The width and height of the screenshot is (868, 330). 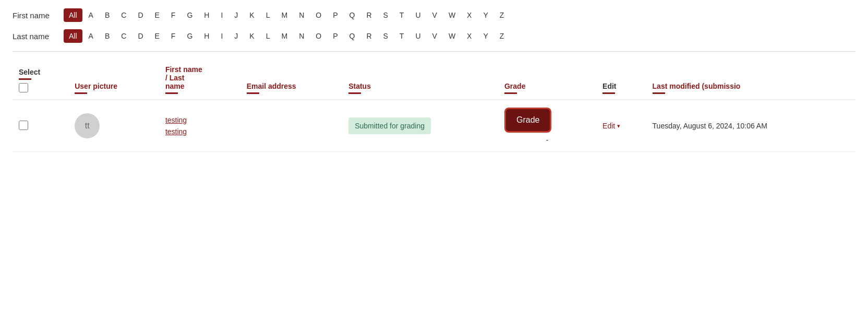 I want to click on select-all-checkbox, so click(x=23, y=88).